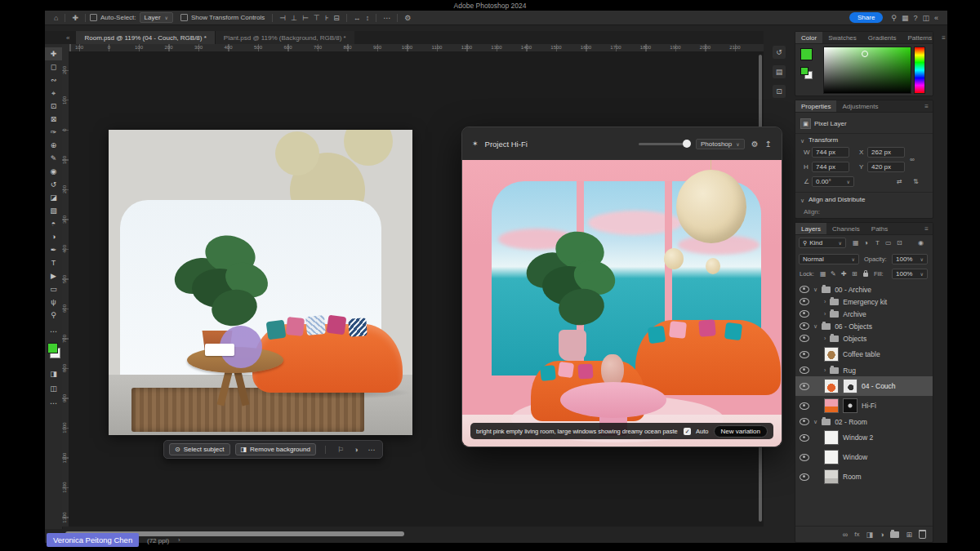  Describe the element at coordinates (808, 38) in the screenshot. I see `tab-color: Color` at that location.